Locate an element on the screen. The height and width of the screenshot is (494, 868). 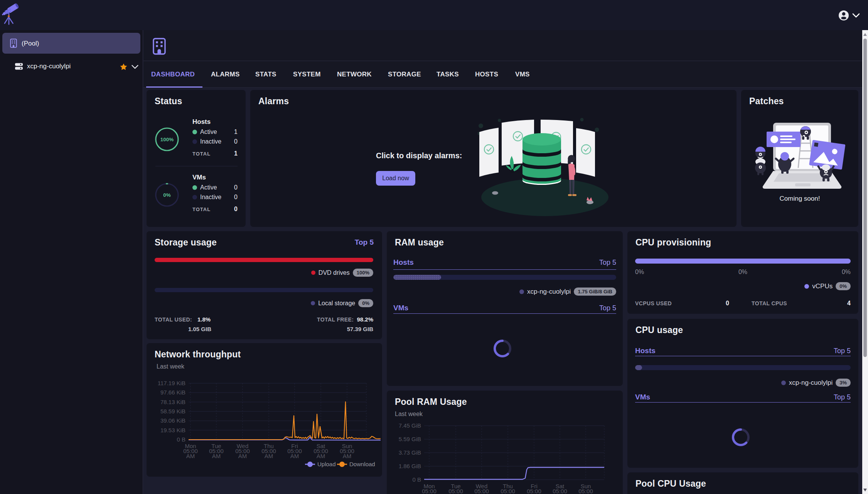
svg-text: 7.45 GiB is located at coordinates (410, 426).